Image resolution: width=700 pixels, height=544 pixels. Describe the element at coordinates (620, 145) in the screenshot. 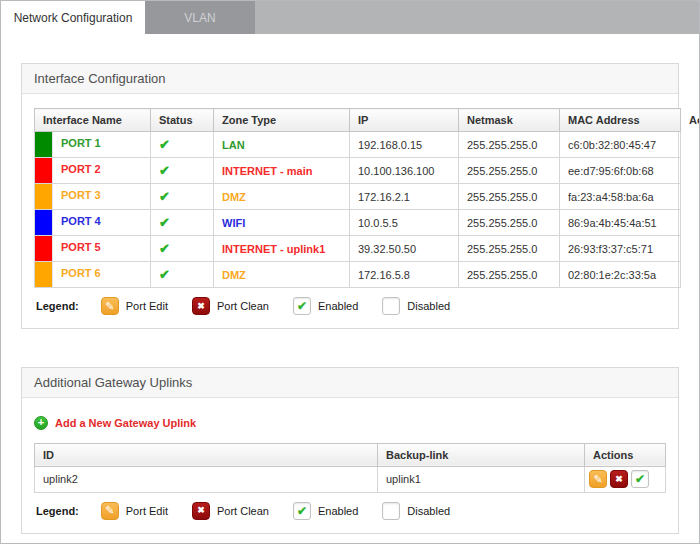

I see `mac-address-cell: c6:0b:32:80:45:47` at that location.